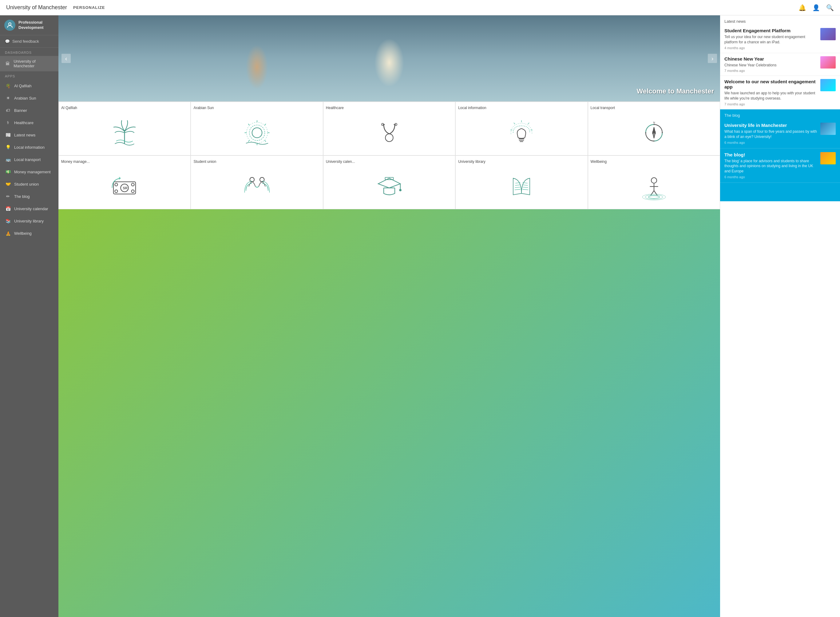 This screenshot has height=617, width=840. Describe the element at coordinates (771, 40) in the screenshot. I see `news-item-desc: Tell us your idea for our new student en…` at that location.